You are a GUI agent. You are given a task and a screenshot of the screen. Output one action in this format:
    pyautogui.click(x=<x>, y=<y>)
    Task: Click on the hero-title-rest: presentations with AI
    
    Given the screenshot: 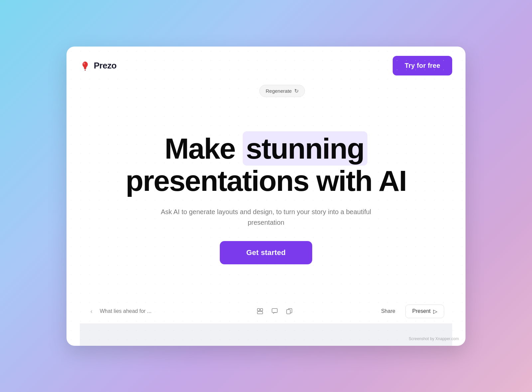 What is the action you would take?
    pyautogui.click(x=266, y=181)
    